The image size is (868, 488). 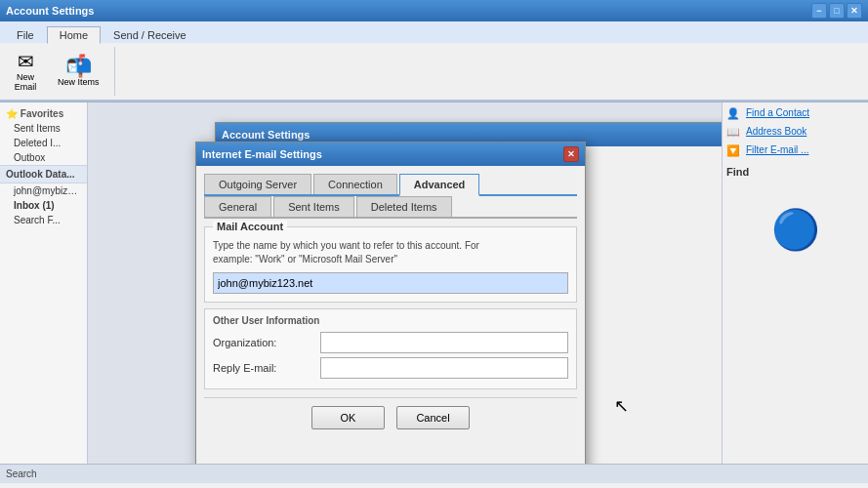 What do you see at coordinates (718, 199) in the screenshot?
I see `counter-row-2: 2` at bounding box center [718, 199].